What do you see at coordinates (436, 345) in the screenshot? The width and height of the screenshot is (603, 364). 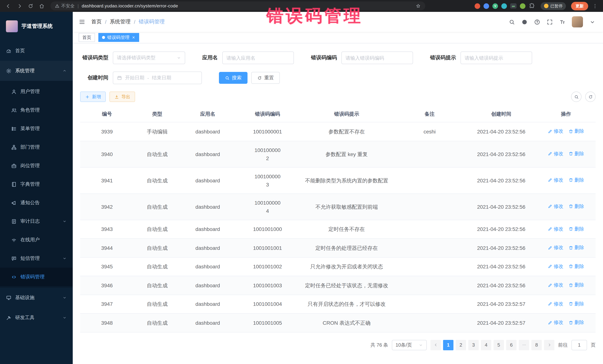 I see `prev-page-button` at bounding box center [436, 345].